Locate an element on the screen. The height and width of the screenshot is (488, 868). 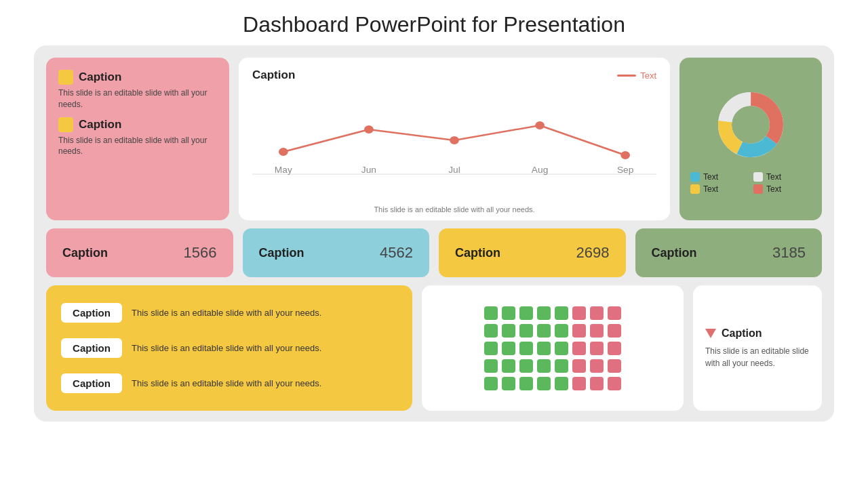
list-row-3: Caption This slide is an editable slide … is located at coordinates (229, 384).